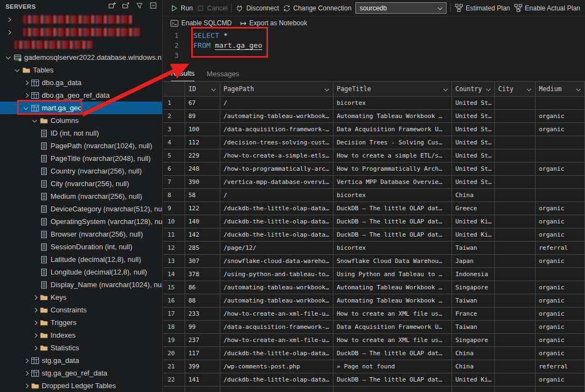 This screenshot has height=392, width=585. I want to click on data-cell: 112, so click(203, 143).